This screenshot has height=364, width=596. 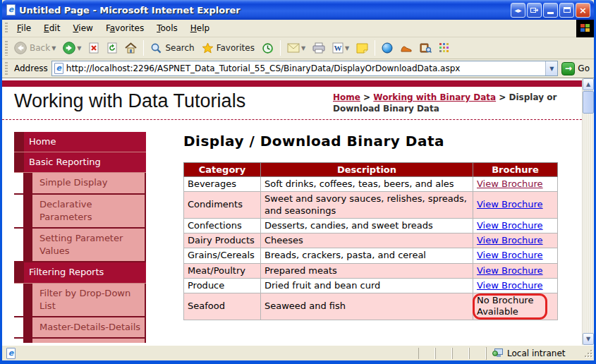 What do you see at coordinates (371, 241) in the screenshot?
I see `table-row: Dairy ProductsCheesesView Brochure` at bounding box center [371, 241].